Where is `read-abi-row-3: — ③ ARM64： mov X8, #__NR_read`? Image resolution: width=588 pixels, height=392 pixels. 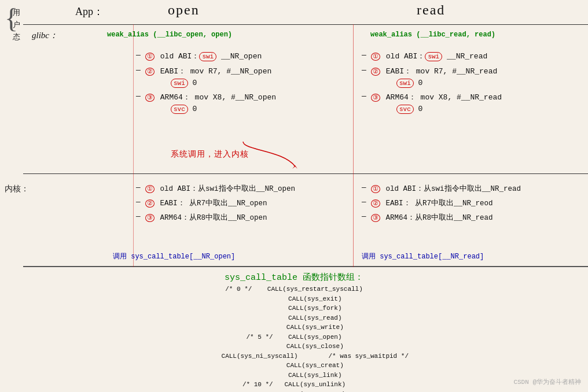 read-abi-row-3: — ③ ARM64： mov X8, #__NR_read is located at coordinates (432, 97).